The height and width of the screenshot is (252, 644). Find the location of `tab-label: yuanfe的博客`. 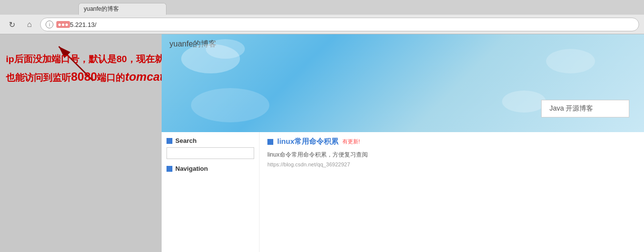

tab-label: yuanfe的博客 is located at coordinates (101, 9).